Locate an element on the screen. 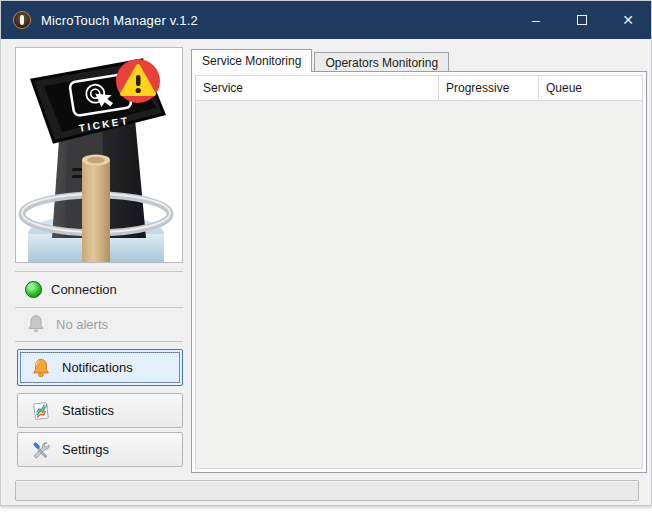 This screenshot has height=512, width=652. tools-icon is located at coordinates (41, 450).